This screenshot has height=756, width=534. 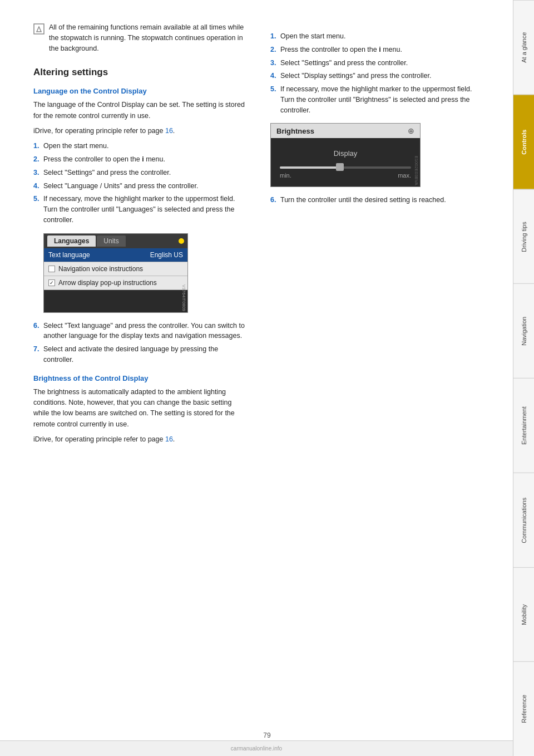 I want to click on brightness-header: Brightness ⊕, so click(x=345, y=131).